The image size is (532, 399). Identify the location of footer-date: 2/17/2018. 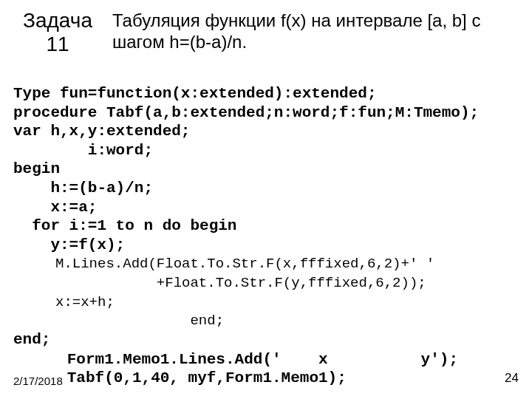
(40, 381).